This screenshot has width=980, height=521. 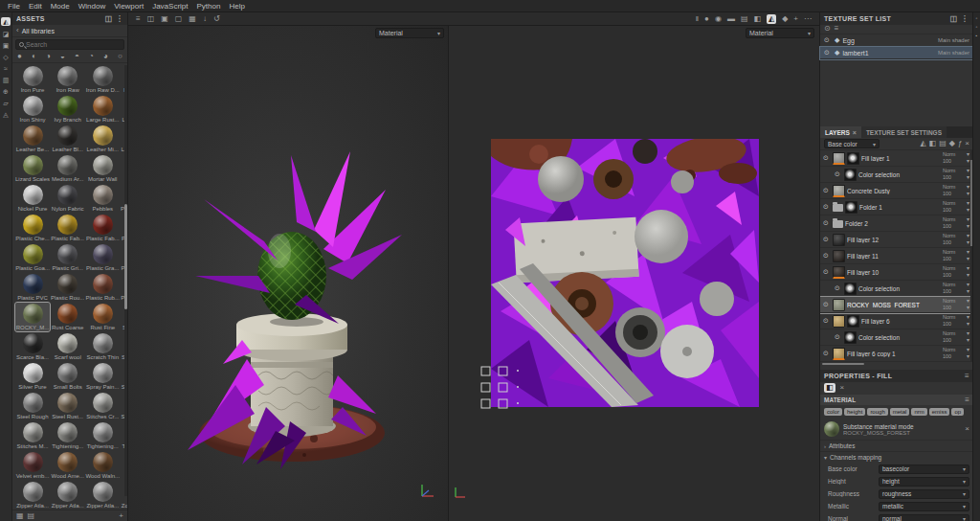 What do you see at coordinates (67, 317) in the screenshot?
I see `asset-item: Rust Coarse` at bounding box center [67, 317].